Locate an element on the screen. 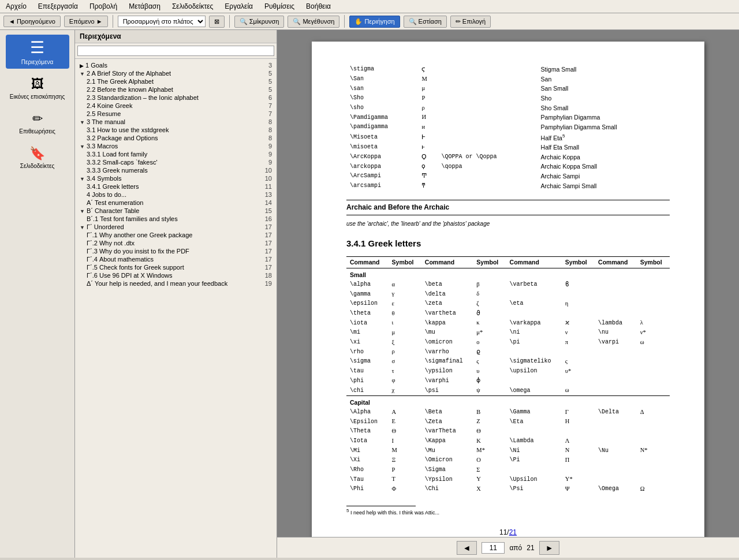 The image size is (739, 560). s2: Θ is located at coordinates (490, 432).